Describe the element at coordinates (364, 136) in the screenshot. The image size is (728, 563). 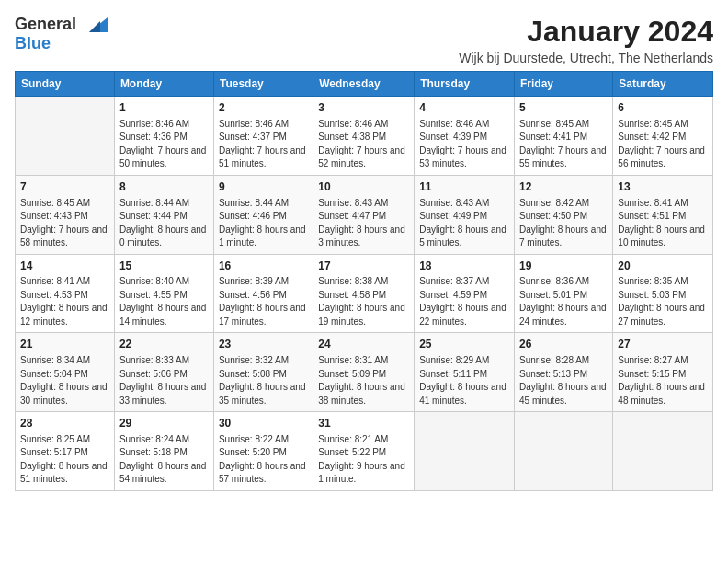
I see `week-row-1: 1Sunrise: 8:46 AMSunset: 4:36 PMDaylight…` at that location.